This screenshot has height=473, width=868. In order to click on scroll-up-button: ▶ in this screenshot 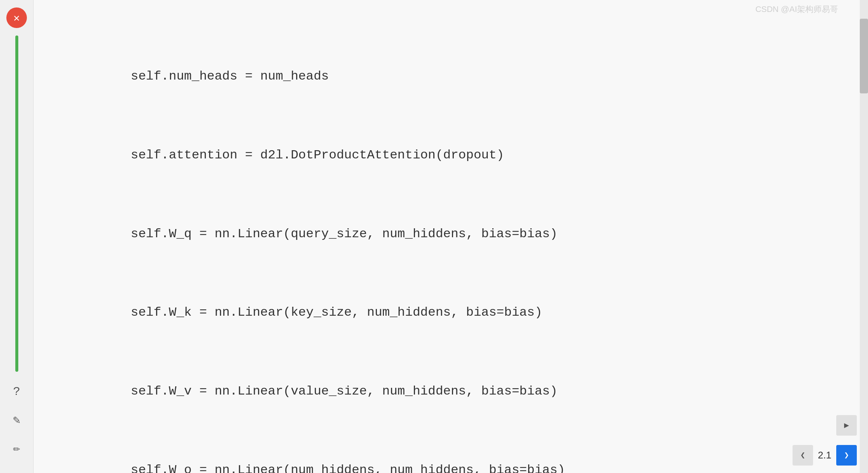, I will do `click(846, 425)`.